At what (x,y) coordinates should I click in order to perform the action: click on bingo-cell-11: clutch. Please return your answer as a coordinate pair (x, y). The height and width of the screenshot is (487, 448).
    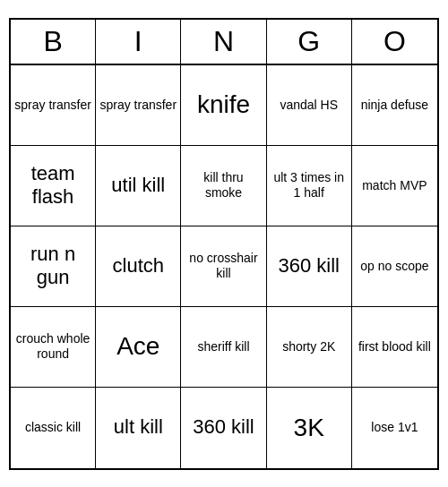
    Looking at the image, I should click on (138, 267).